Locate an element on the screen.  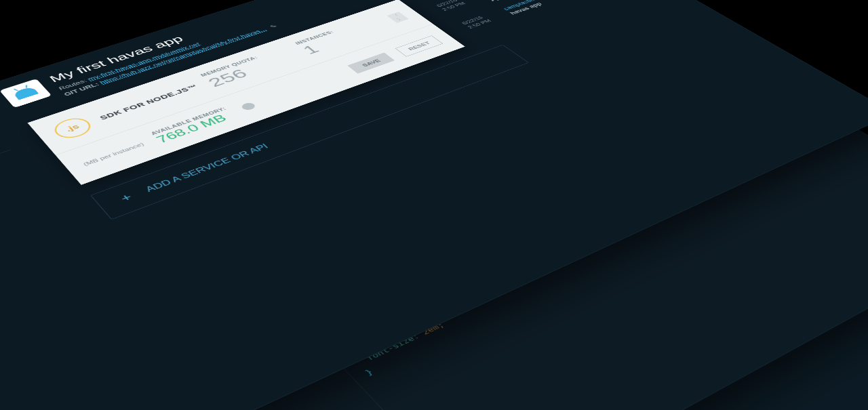
pencil-icon: ✎ is located at coordinates (274, 26).